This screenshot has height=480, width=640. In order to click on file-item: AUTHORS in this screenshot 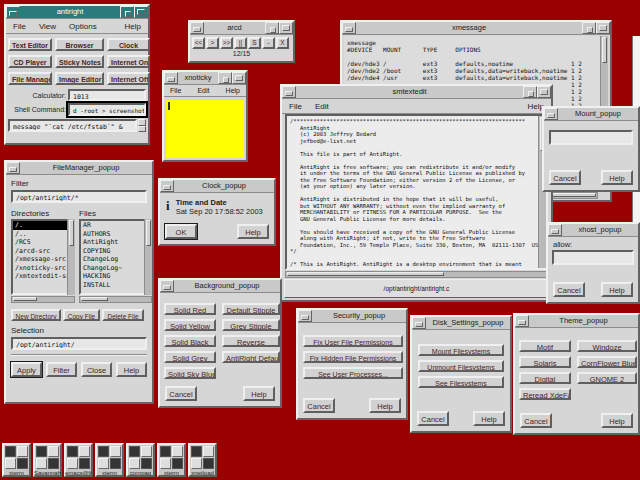, I will do `click(116, 234)`.